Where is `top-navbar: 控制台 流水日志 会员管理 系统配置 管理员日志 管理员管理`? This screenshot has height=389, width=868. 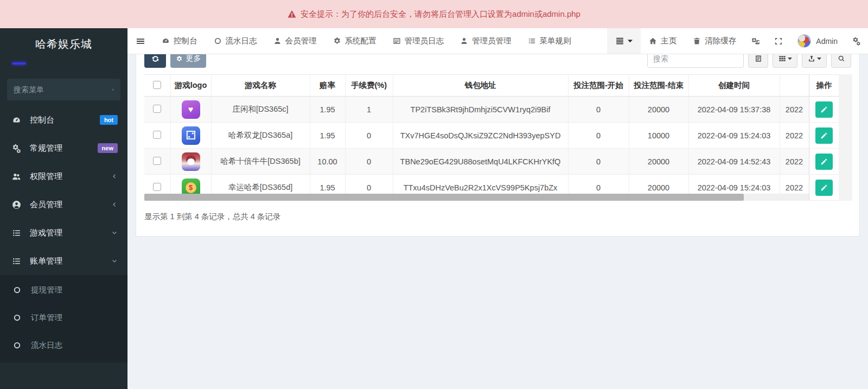
top-navbar: 控制台 流水日志 会员管理 系统配置 管理员日志 管理员管理 is located at coordinates (498, 41).